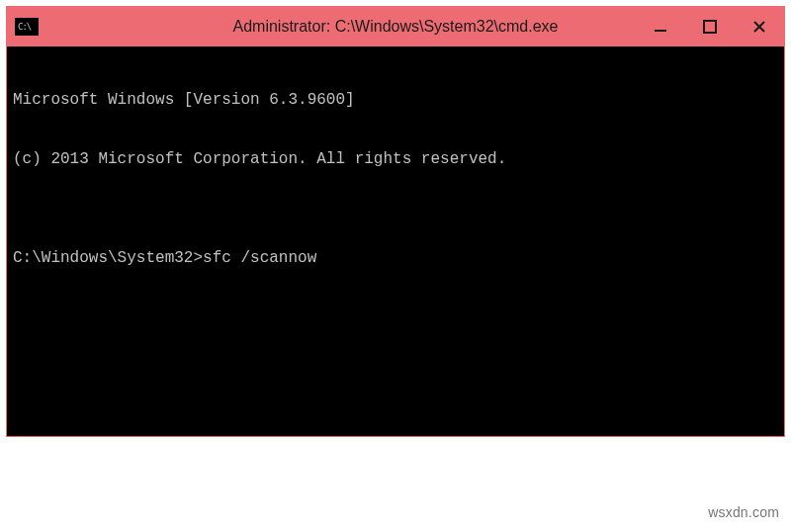 The height and width of the screenshot is (532, 791). Describe the element at coordinates (710, 27) in the screenshot. I see `window-controls` at that location.